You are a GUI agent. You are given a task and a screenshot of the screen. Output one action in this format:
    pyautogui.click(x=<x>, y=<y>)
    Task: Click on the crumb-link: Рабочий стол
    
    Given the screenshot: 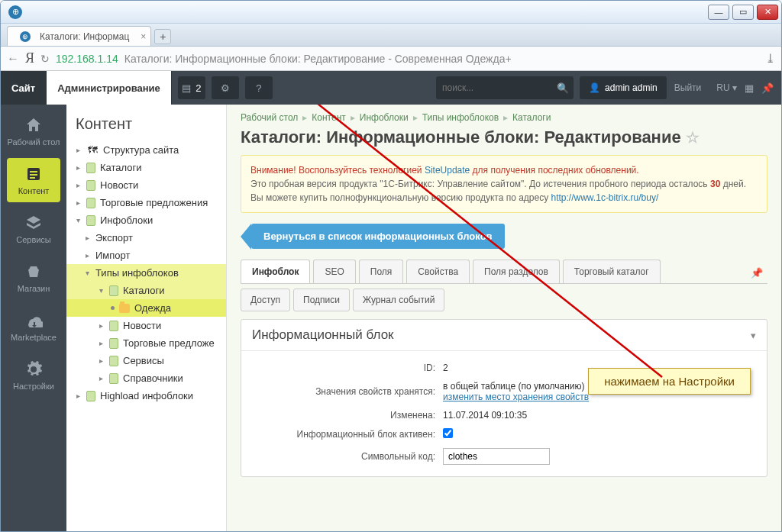 What is the action you would take?
    pyautogui.click(x=269, y=118)
    